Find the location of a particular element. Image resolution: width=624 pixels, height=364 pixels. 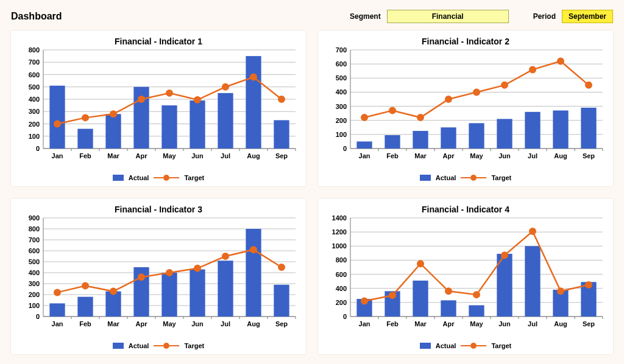

topbar: Dashboard Segment Financial Period Septe… is located at coordinates (312, 16).